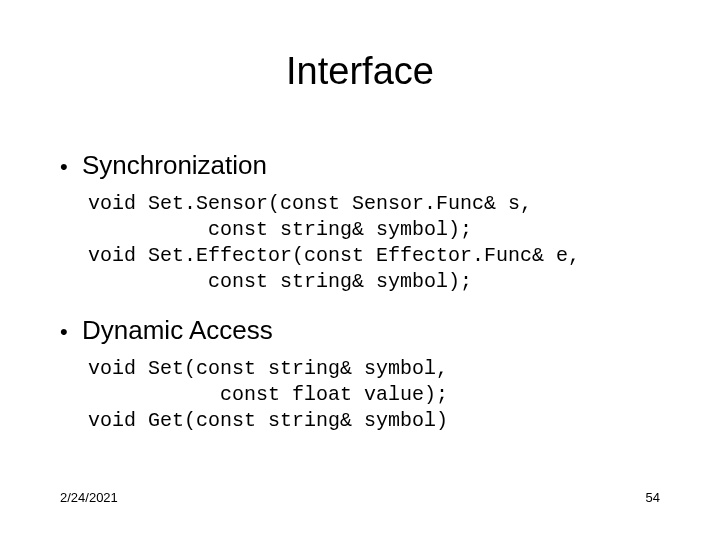 The image size is (720, 540). Describe the element at coordinates (360, 330) in the screenshot. I see `bullet-dynamic-access: • Dynamic Access` at that location.